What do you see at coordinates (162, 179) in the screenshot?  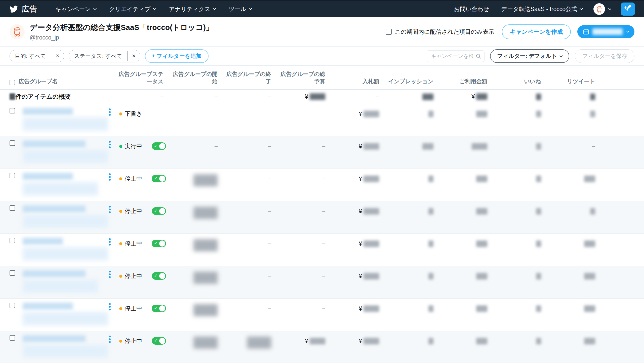 I see `toggle-knob` at bounding box center [162, 179].